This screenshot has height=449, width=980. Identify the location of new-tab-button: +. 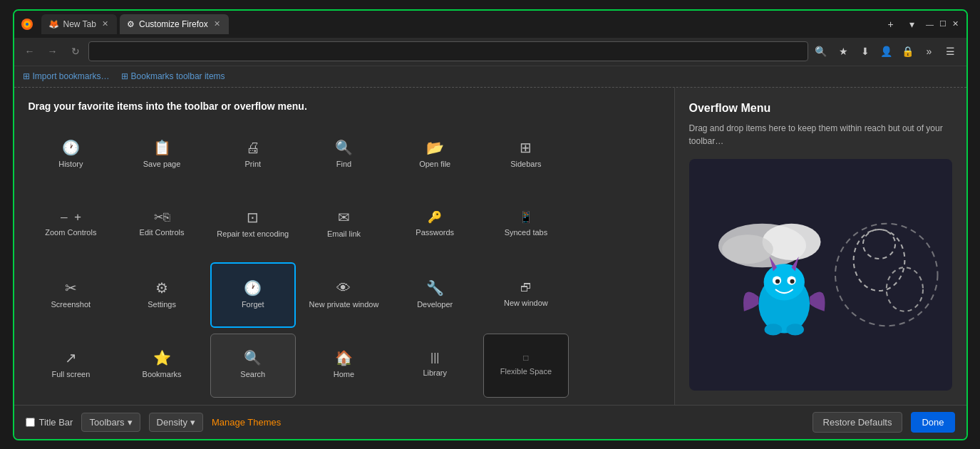
(891, 24).